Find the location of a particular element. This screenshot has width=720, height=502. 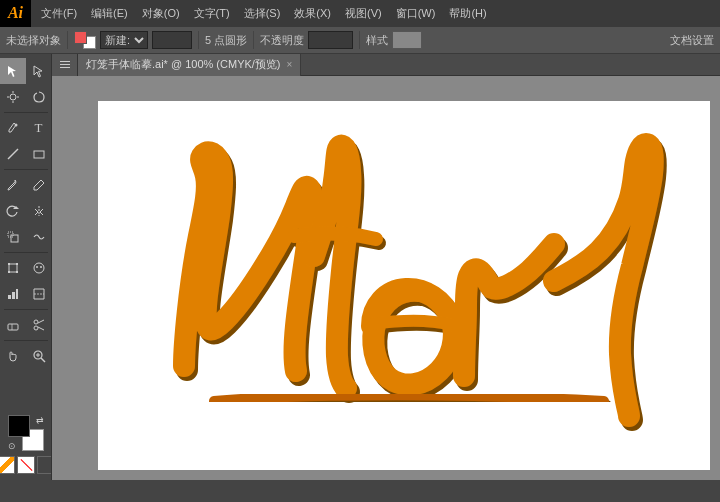

menu-view: 视图(V) is located at coordinates (364, 14).